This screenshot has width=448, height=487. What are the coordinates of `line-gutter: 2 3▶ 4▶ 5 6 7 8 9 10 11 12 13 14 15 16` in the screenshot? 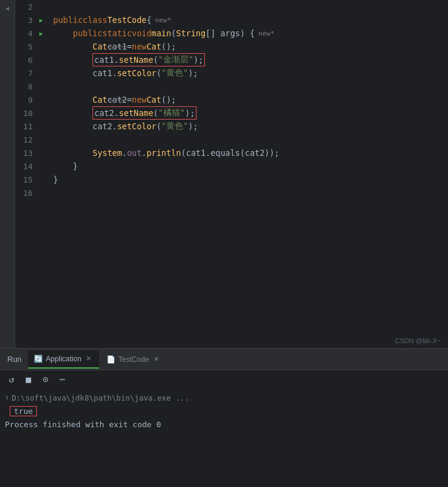 It's located at (31, 174).